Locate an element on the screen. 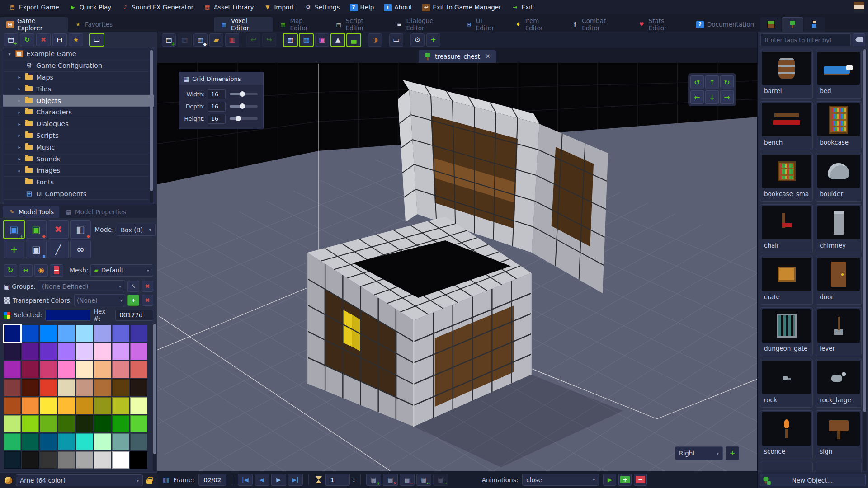  model-action-button: ◉ is located at coordinates (41, 270).